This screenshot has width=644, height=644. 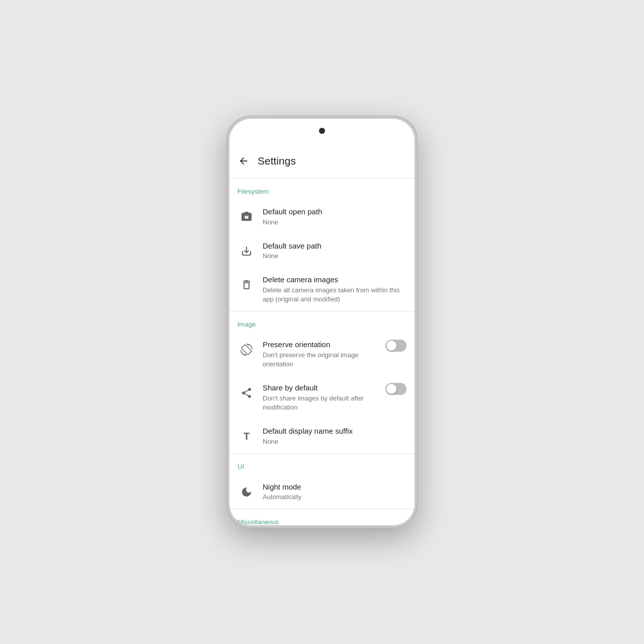 What do you see at coordinates (322, 436) in the screenshot?
I see `setting-display-name-suffix: T Default display name suffix None` at bounding box center [322, 436].